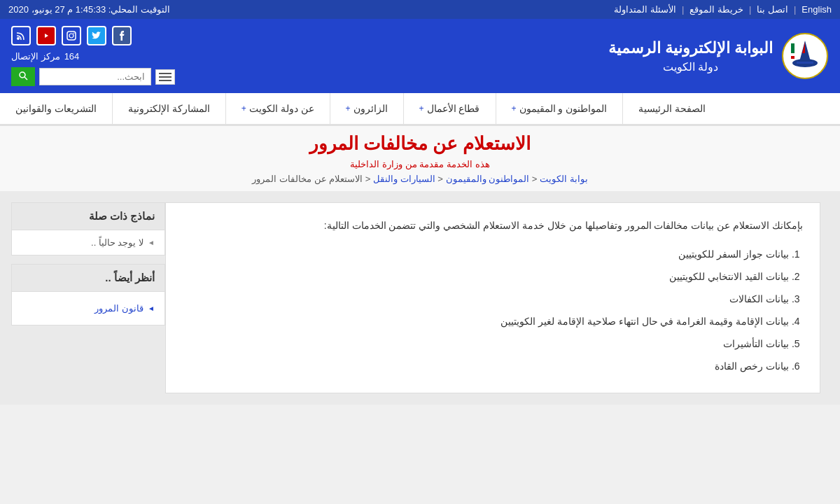 This screenshot has height=504, width=840. Describe the element at coordinates (88, 279) in the screenshot. I see `sidebar-seealso-title: أنظر أيضاً ..` at that location.